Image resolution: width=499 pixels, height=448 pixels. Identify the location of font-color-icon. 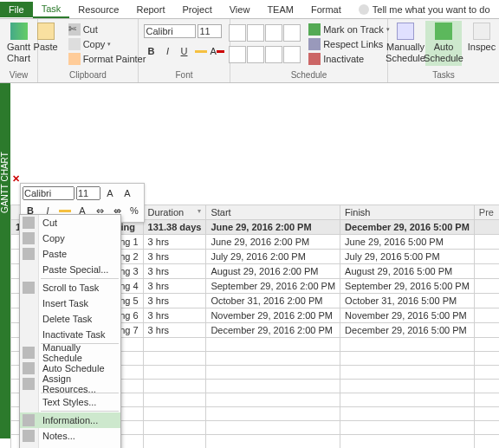
(220, 52).